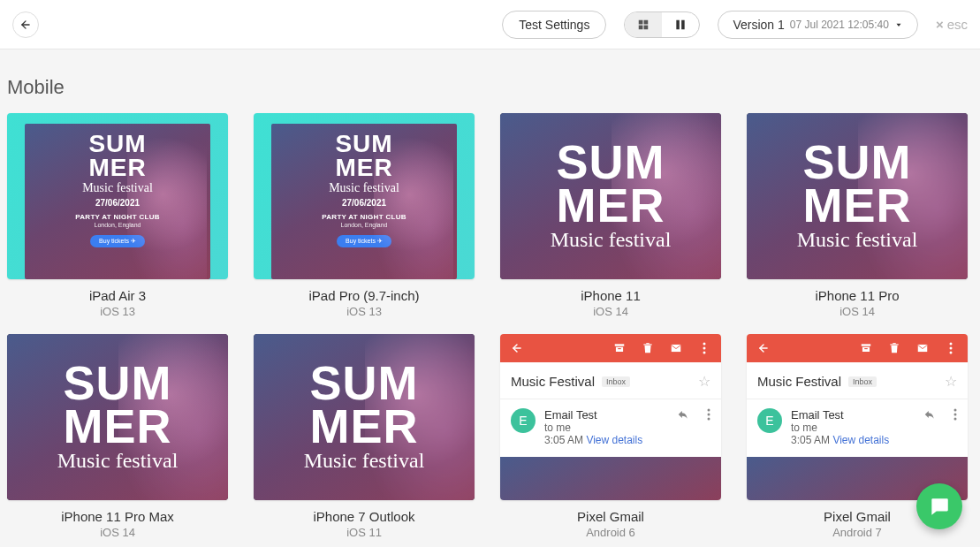 This screenshot has height=547, width=980. What do you see at coordinates (817, 25) in the screenshot?
I see `version-dropdown: Version 1 07 Jul 2021 12:05:40` at bounding box center [817, 25].